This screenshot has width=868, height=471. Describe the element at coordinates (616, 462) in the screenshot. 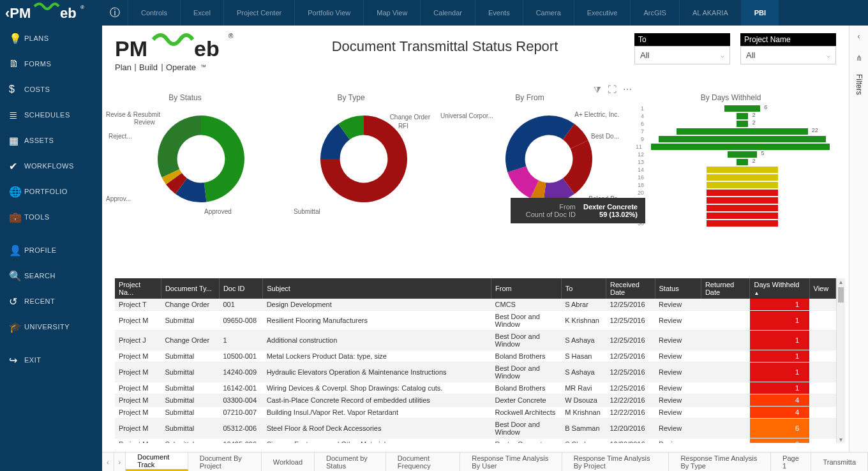

I see `page-tab: Response Time Analysis By Project` at that location.